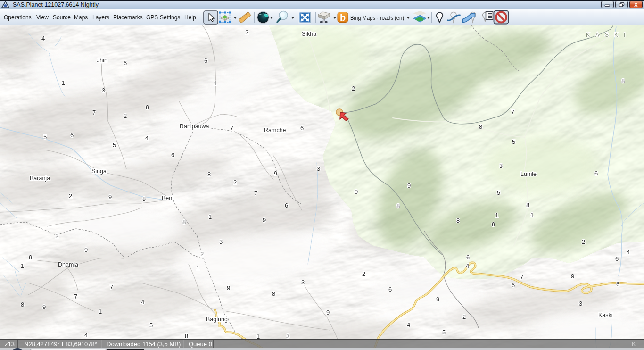  Describe the element at coordinates (102, 60) in the screenshot. I see `svg-text: Jhin` at that location.